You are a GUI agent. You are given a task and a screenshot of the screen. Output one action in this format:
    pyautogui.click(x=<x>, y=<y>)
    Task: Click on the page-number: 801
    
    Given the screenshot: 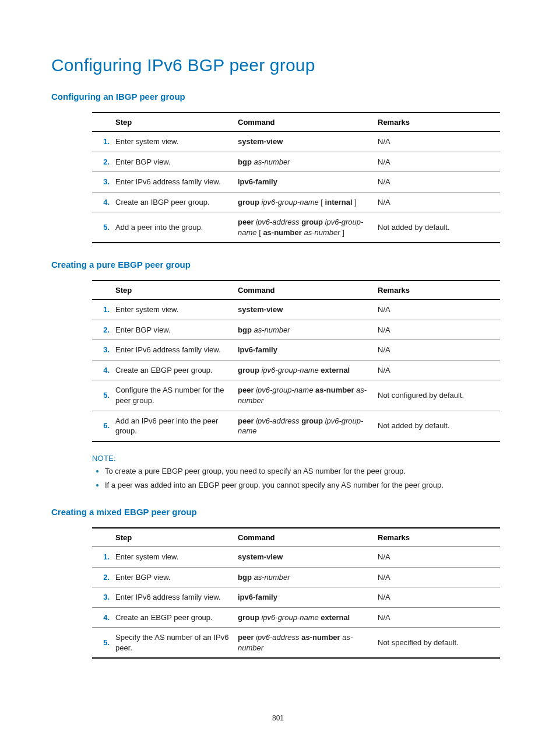 What is the action you would take?
    pyautogui.click(x=278, y=718)
    